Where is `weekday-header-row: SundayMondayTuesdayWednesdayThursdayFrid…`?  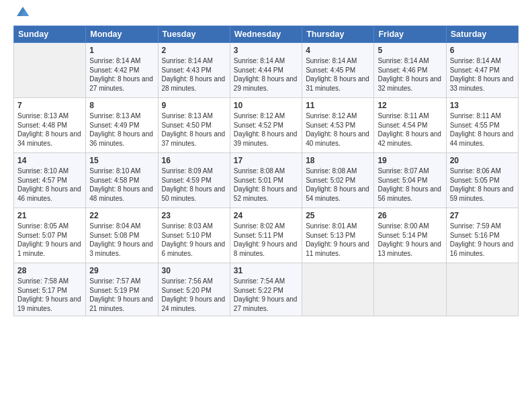 weekday-header-row: SundayMondayTuesdayWednesdayThursdayFrid… is located at coordinates (266, 35).